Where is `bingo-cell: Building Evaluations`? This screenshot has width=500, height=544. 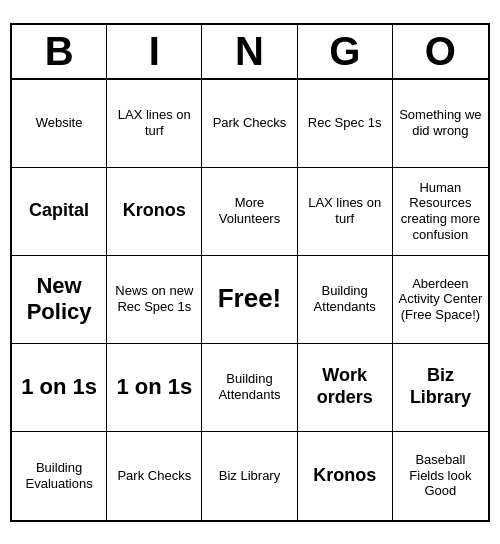 bingo-cell: Building Evaluations is located at coordinates (60, 476).